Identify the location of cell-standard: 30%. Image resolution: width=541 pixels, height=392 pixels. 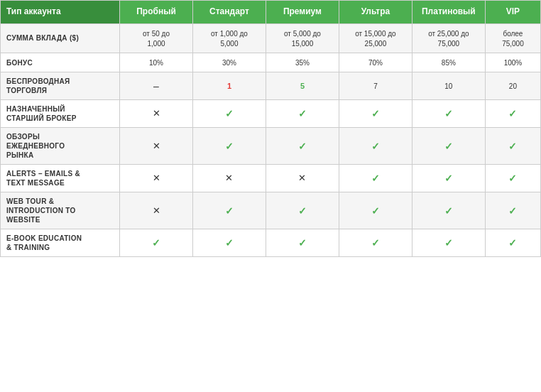
(229, 62).